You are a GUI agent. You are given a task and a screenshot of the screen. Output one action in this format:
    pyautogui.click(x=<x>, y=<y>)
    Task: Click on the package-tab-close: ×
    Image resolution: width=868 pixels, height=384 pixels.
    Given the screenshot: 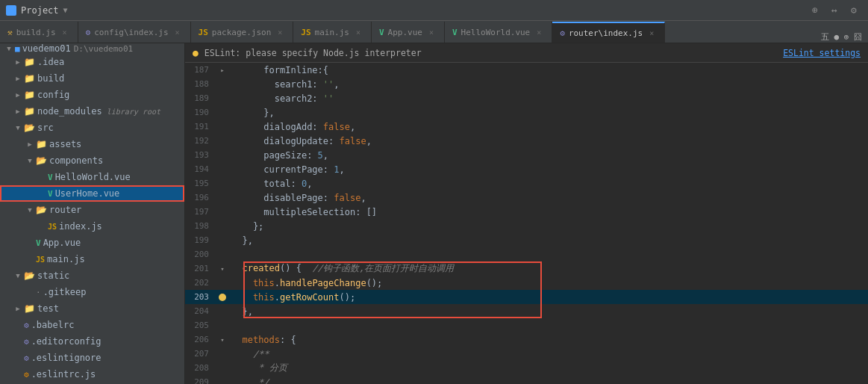 What is the action you would take?
    pyautogui.click(x=280, y=32)
    